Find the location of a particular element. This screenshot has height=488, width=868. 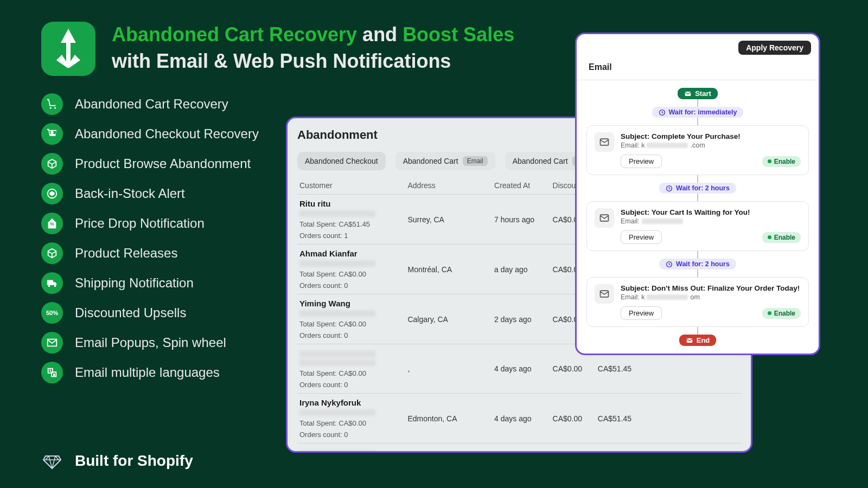

cart-icon is located at coordinates (52, 104).